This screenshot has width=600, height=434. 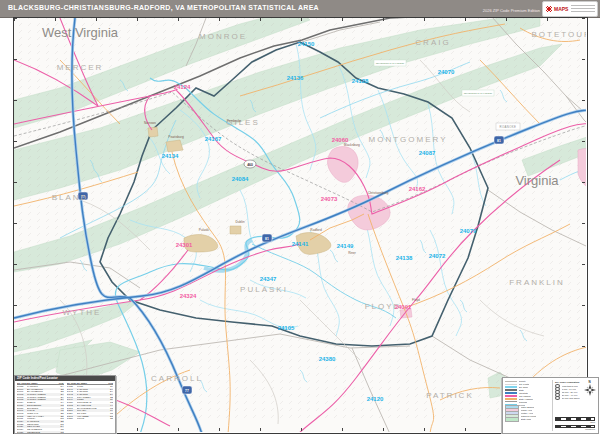 What do you see at coordinates (590, 388) in the screenshot?
I see `compass-rose: N` at bounding box center [590, 388].